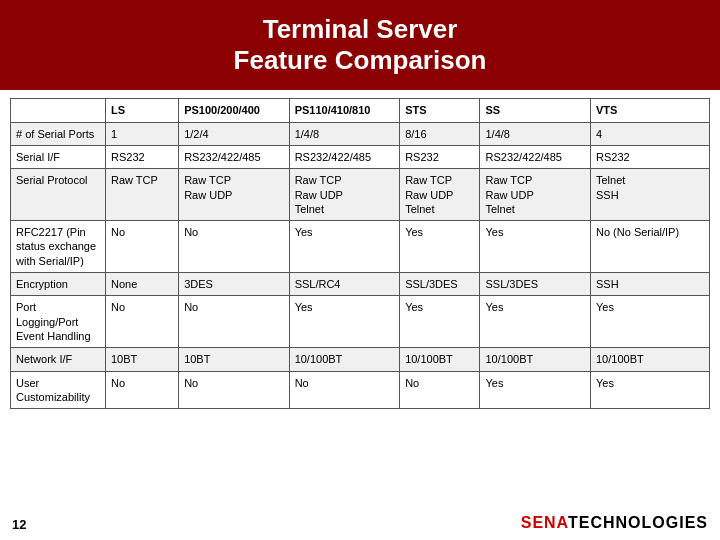  What do you see at coordinates (360, 284) in the screenshot?
I see `table-row: EncryptionNone3DESSSL/RC4SSL/3DESSSL/3DE…` at bounding box center [360, 284].